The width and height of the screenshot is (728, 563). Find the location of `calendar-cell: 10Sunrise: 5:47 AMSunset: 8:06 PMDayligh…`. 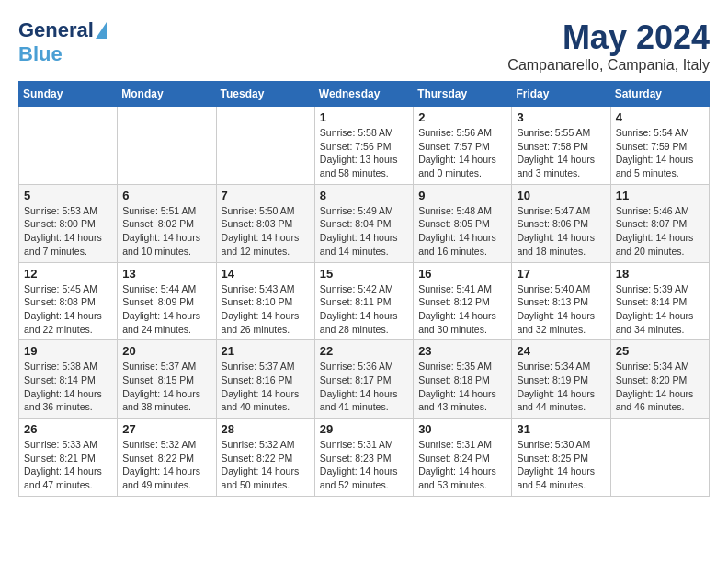

calendar-cell: 10Sunrise: 5:47 AMSunset: 8:06 PMDayligh… is located at coordinates (561, 223).